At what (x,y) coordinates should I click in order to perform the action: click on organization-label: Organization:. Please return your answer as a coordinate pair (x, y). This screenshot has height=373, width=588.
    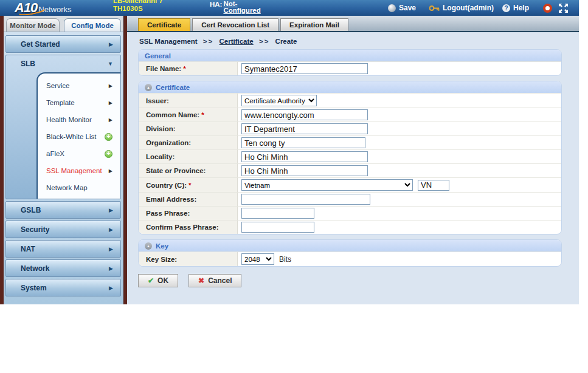
    Looking at the image, I should click on (168, 143).